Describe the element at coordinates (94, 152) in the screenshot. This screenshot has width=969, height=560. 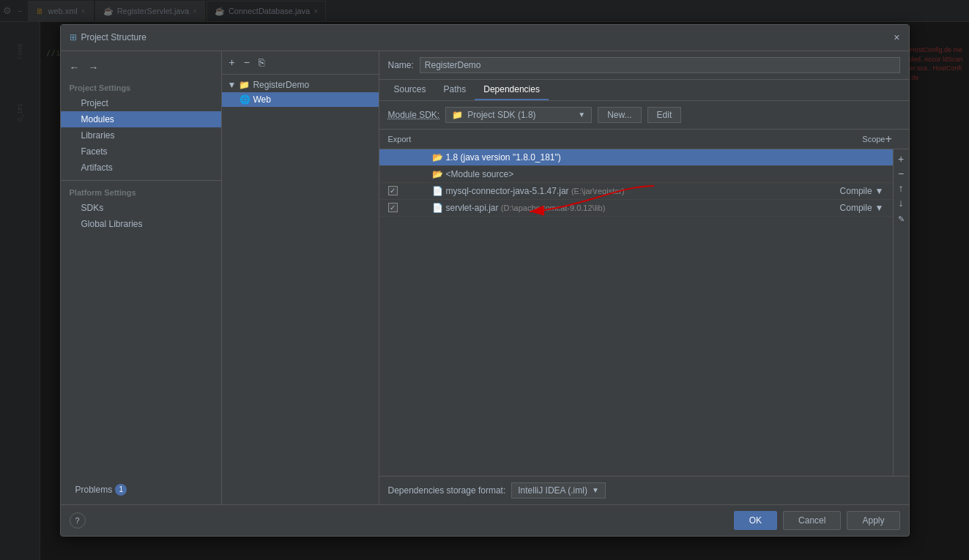
I see `facets-label: Facets` at that location.